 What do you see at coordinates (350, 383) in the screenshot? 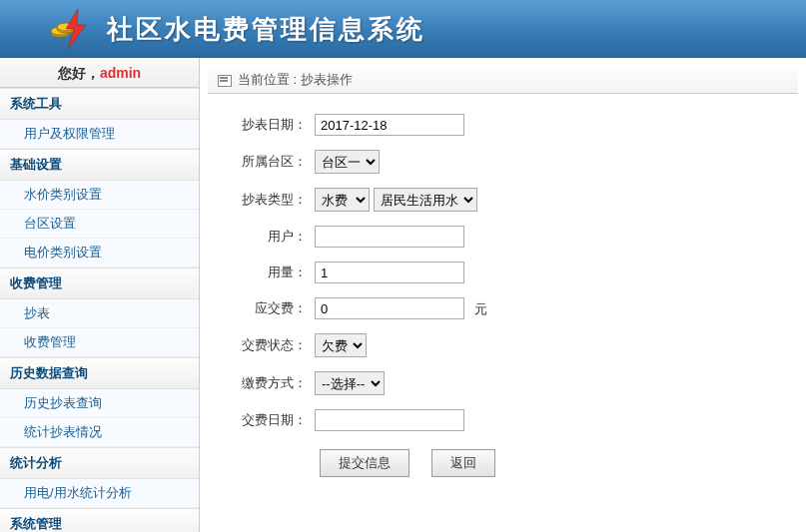
I see `select-method: --选择--` at bounding box center [350, 383].